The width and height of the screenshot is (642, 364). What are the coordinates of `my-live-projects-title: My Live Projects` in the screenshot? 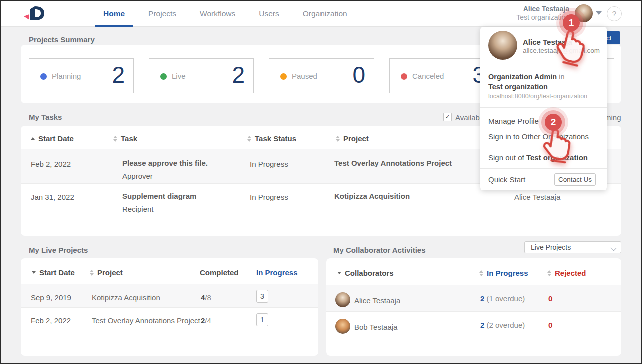 It's located at (58, 250).